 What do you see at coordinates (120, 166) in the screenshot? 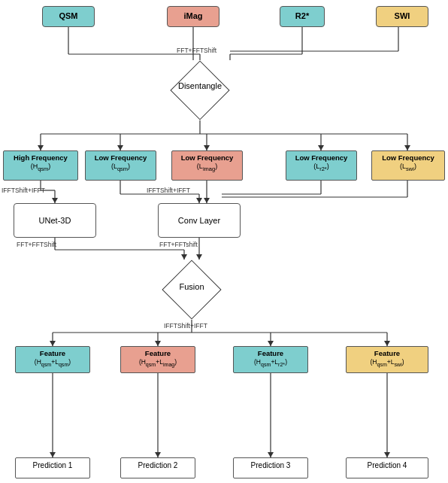
I see `freq-lqsm: Low Frequency (Lqsm)` at bounding box center [120, 166].